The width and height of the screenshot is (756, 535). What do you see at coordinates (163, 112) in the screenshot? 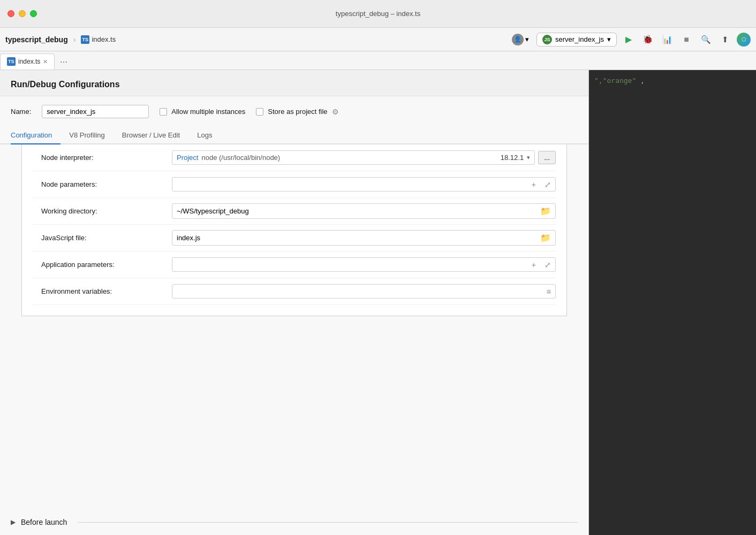
I see `allow-multiple-checkbox` at bounding box center [163, 112].